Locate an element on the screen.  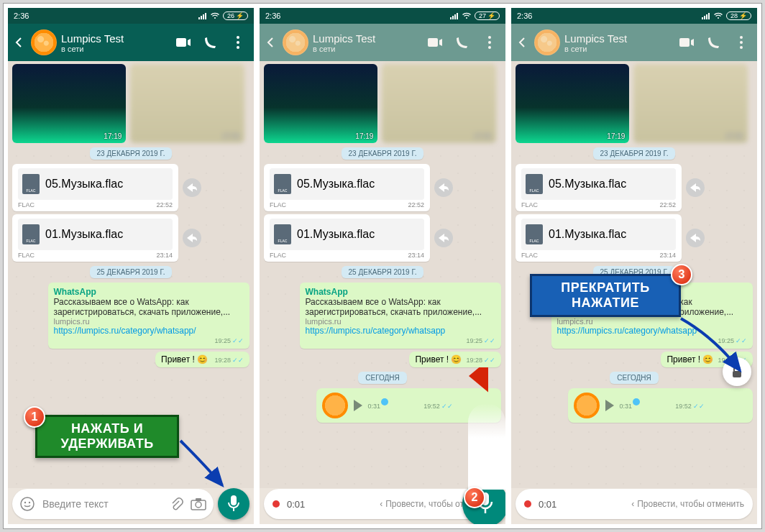
file-name: 05.Музыка.flac is located at coordinates (84, 184).